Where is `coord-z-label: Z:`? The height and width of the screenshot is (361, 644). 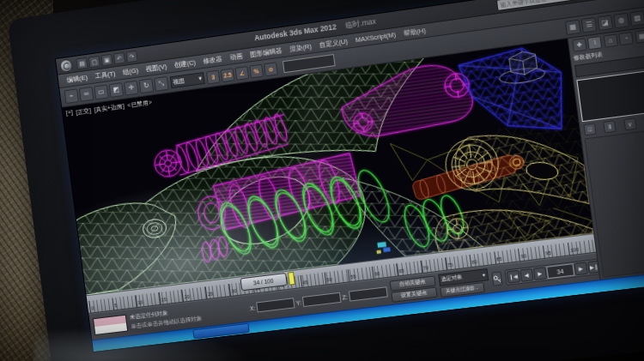 coord-z-label: Z: is located at coordinates (345, 297).